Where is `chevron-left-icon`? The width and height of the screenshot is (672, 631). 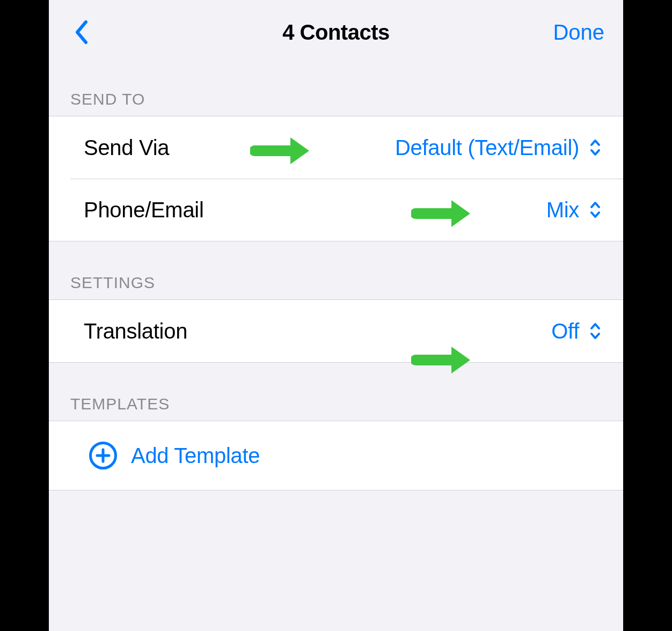 chevron-left-icon is located at coordinates (81, 32).